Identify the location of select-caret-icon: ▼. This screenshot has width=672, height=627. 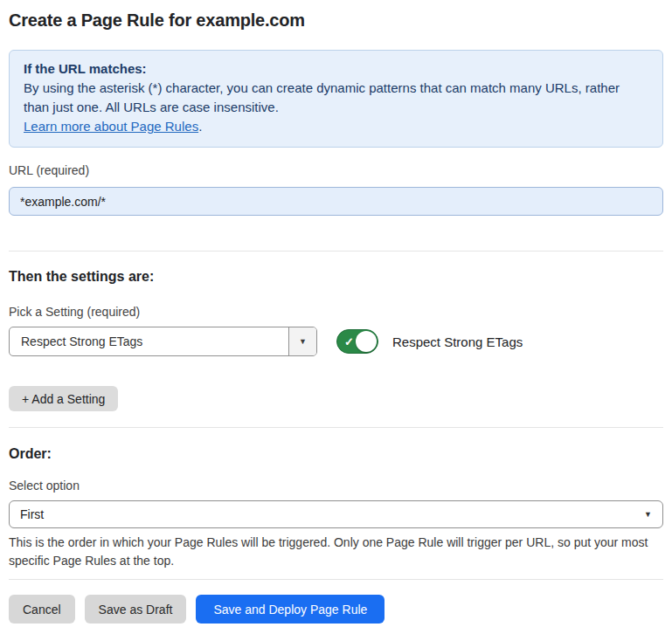
(648, 514).